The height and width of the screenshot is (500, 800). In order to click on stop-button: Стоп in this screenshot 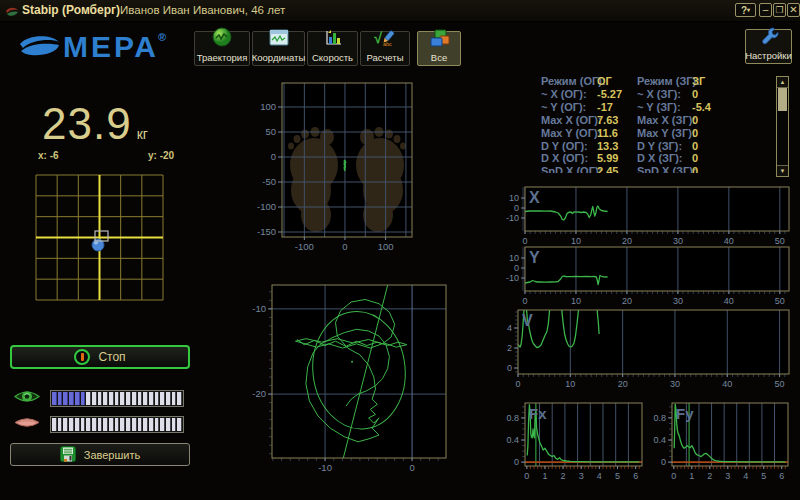, I will do `click(100, 357)`.